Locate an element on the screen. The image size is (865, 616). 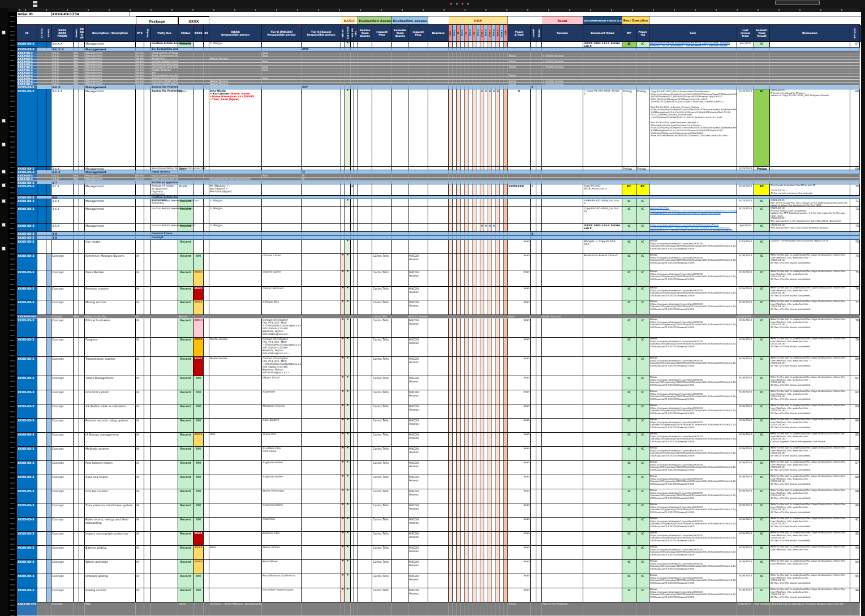
cell-p10 is located at coordinates (490, 482).